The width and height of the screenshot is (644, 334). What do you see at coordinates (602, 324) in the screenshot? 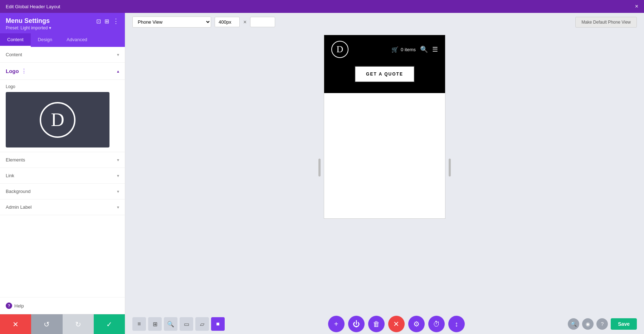
I see `help-canvas-icon: ?` at bounding box center [602, 324].